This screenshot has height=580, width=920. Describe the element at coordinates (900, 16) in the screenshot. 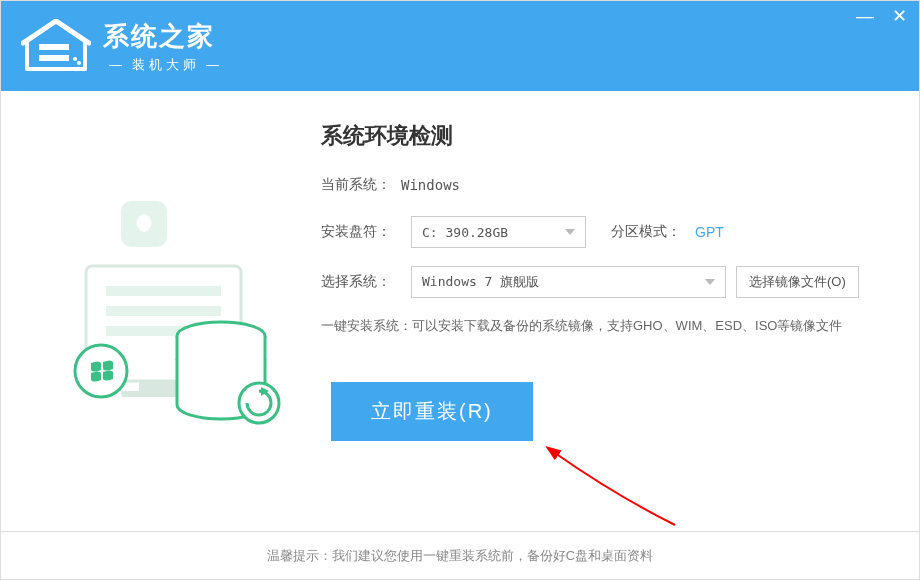

I see `close-icon: ✕` at that location.